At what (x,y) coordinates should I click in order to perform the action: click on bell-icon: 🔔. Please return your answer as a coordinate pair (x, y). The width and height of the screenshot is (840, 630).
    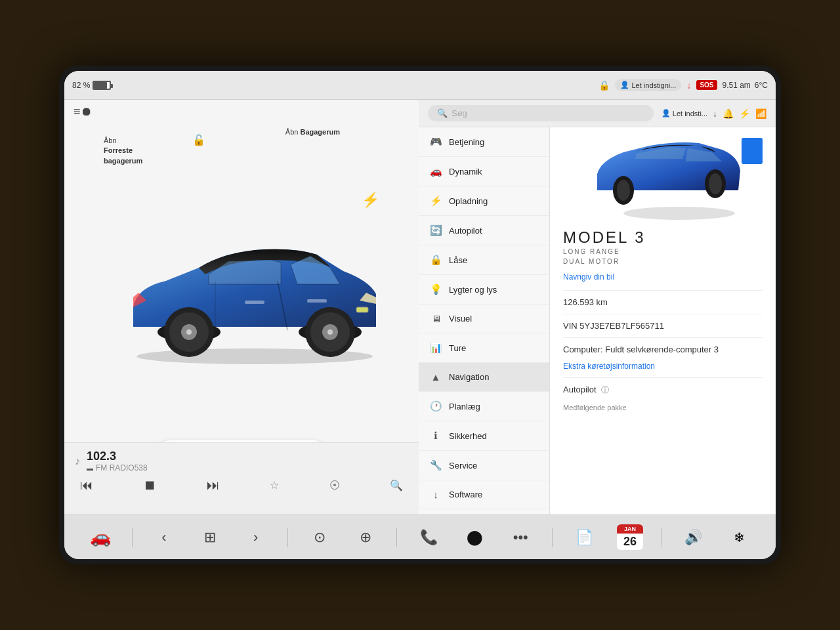
    Looking at the image, I should click on (728, 114).